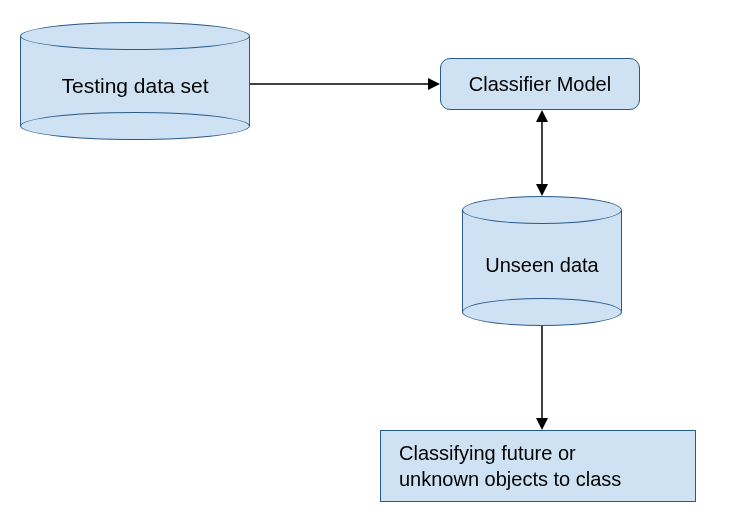 The image size is (750, 515). I want to click on arrow-testing-to-classifier, so click(345, 84).